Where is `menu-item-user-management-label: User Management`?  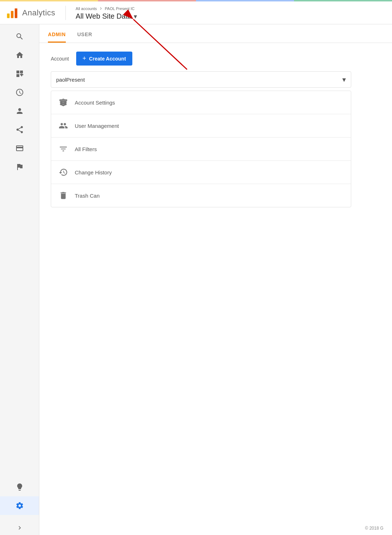
menu-item-user-management-label: User Management is located at coordinates (97, 126).